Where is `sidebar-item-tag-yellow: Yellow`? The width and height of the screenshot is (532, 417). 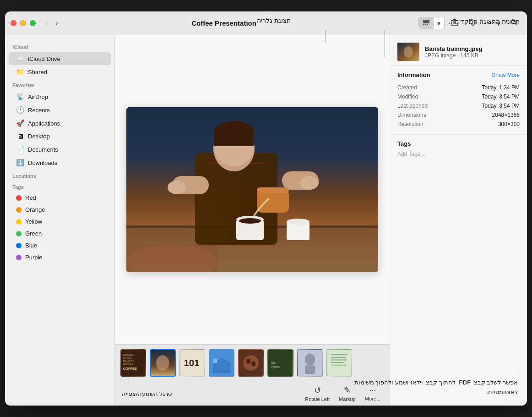
sidebar-item-tag-yellow: Yellow is located at coordinates (60, 222).